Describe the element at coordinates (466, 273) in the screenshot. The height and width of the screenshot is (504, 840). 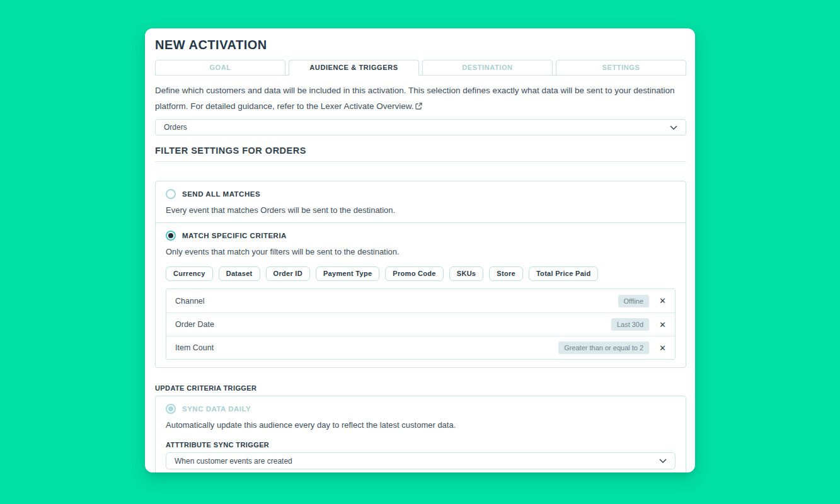
I see `filter-chip-skus: SKUs` at that location.